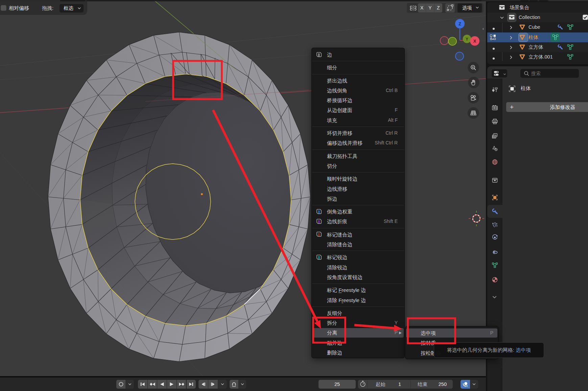 The height and width of the screenshot is (391, 588). Describe the element at coordinates (213, 384) in the screenshot. I see `step-forward-button` at that location.